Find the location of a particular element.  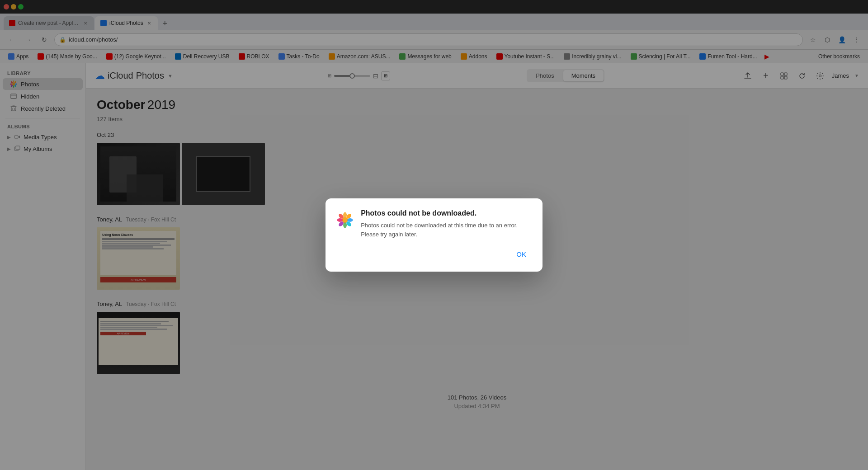

modal-ok-button: OK is located at coordinates (521, 254).